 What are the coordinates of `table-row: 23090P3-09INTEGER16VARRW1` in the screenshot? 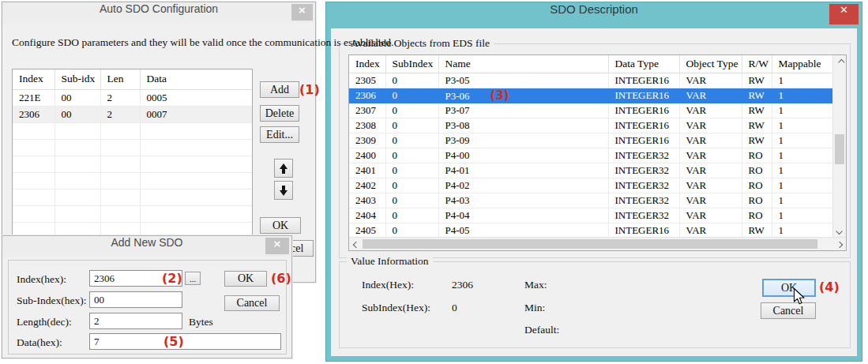 It's located at (592, 141).